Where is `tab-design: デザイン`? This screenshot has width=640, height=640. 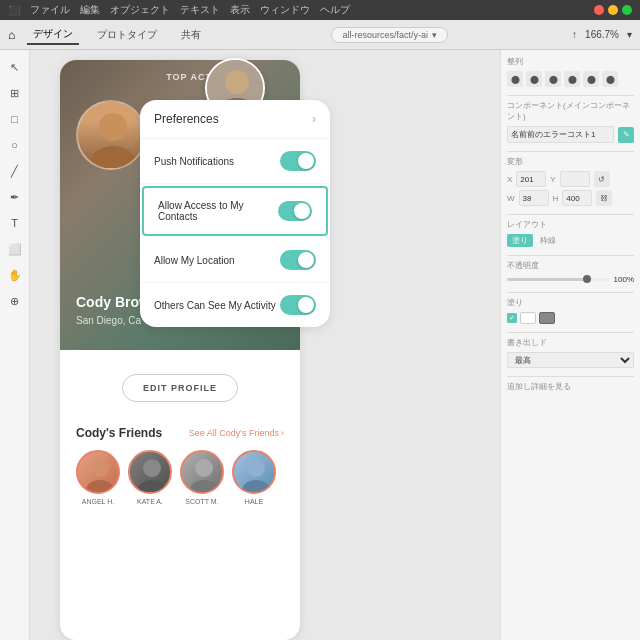 tab-design: デザイン is located at coordinates (53, 35).